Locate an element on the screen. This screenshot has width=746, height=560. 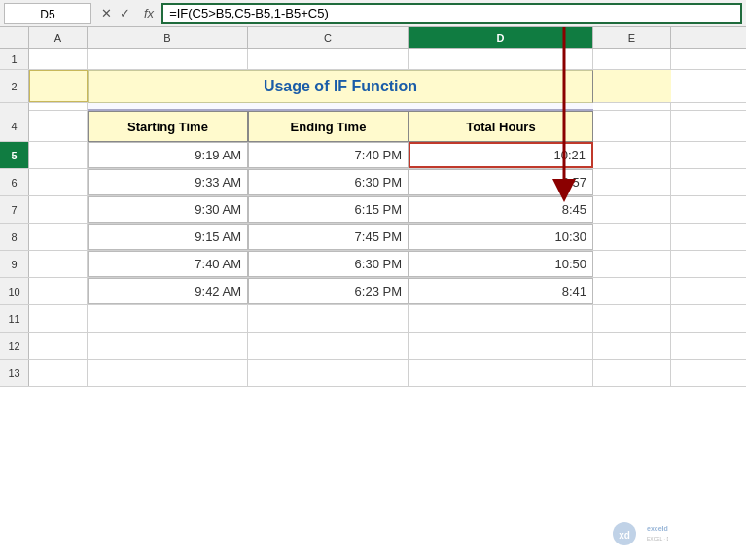
col-header-b: B is located at coordinates (167, 37).